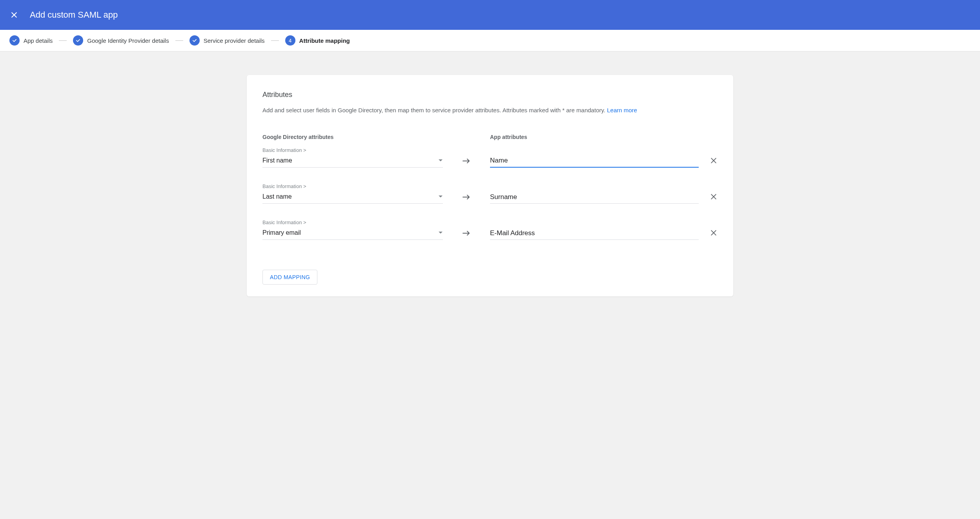  Describe the element at coordinates (298, 137) in the screenshot. I see `left-column-title: Google Directory attributes` at that location.